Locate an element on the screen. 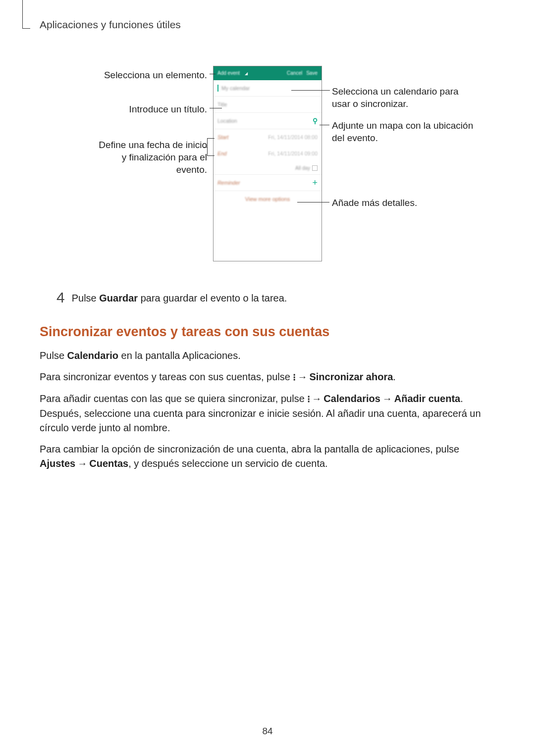 This screenshot has height=756, width=535. page-number: 84 is located at coordinates (268, 731).